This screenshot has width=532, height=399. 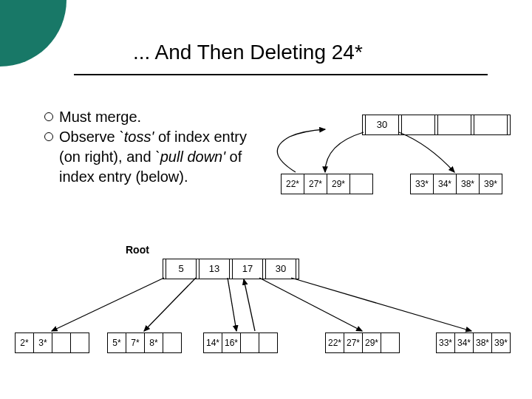 What do you see at coordinates (399, 163) in the screenshot?
I see `top-figure: 30 22* 27* 29* 33* 34* 38* 39*` at bounding box center [399, 163].